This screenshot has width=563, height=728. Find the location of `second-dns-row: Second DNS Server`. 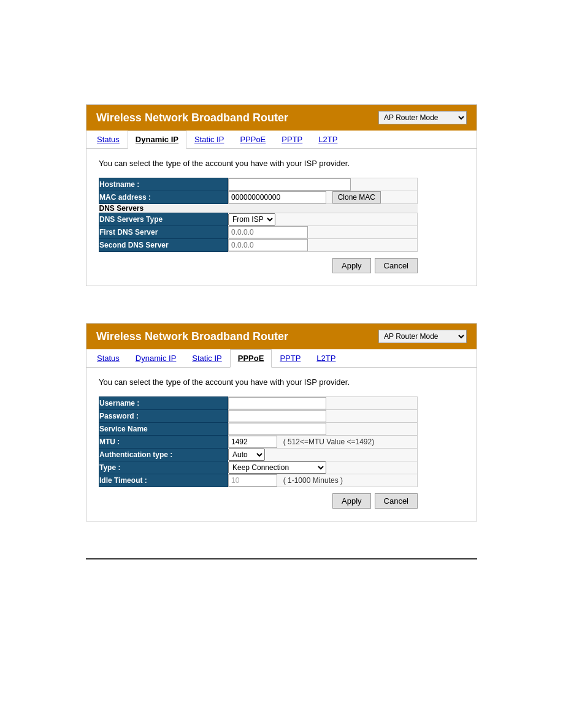

second-dns-row: Second DNS Server is located at coordinates (259, 245).